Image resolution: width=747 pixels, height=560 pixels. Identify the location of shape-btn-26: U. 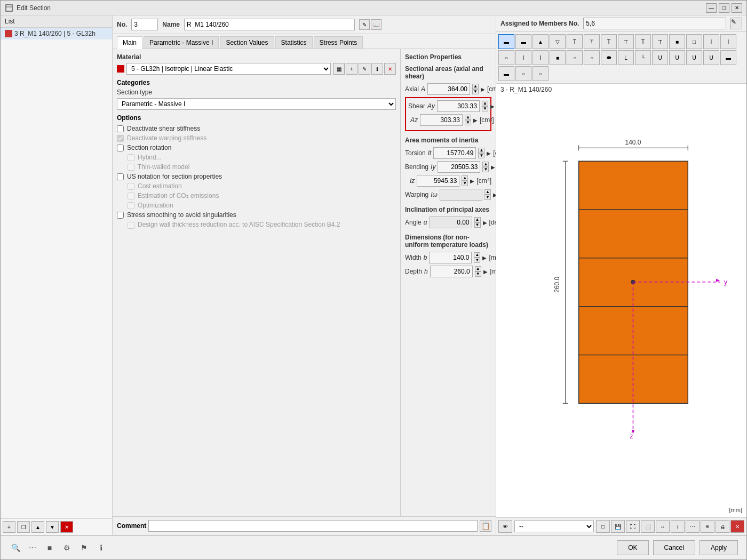
(694, 58).